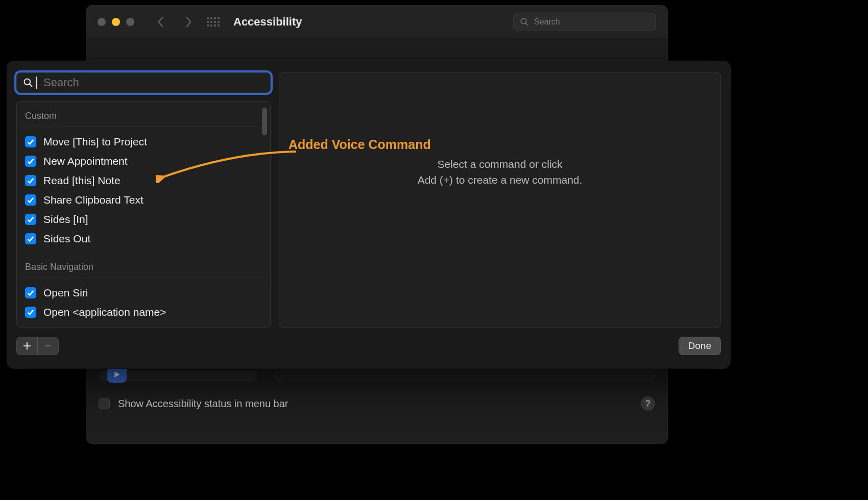 This screenshot has height=500, width=868. What do you see at coordinates (143, 312) in the screenshot?
I see `list-item: Open <application name>` at bounding box center [143, 312].